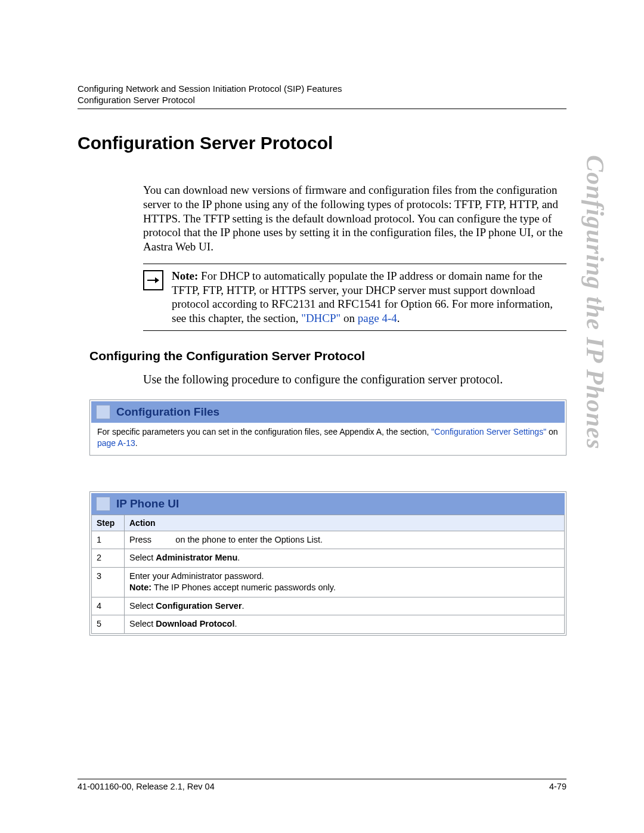 This screenshot has height=833, width=644. What do you see at coordinates (369, 297) in the screenshot?
I see `note-text: Note: For DHCP to automatically populate…` at bounding box center [369, 297].